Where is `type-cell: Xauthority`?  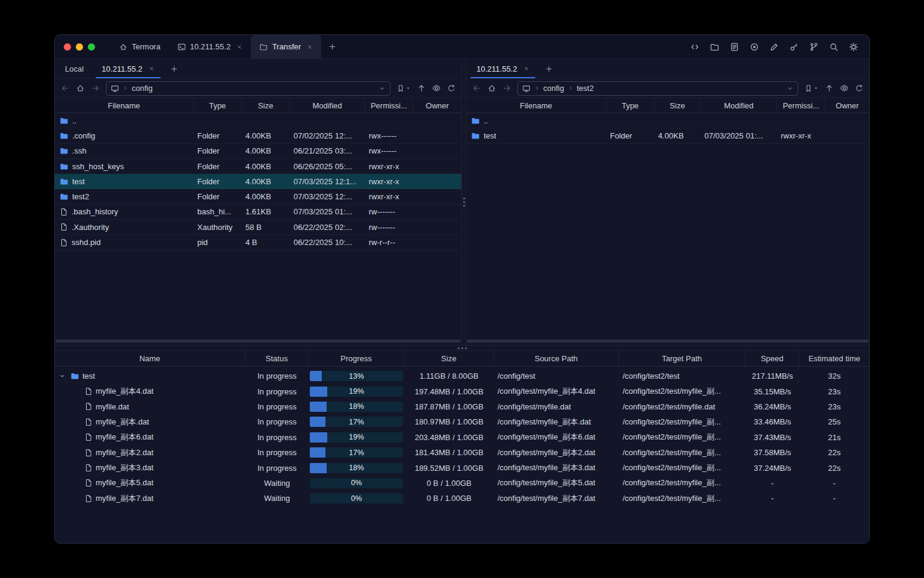
type-cell: Xauthority is located at coordinates (215, 228).